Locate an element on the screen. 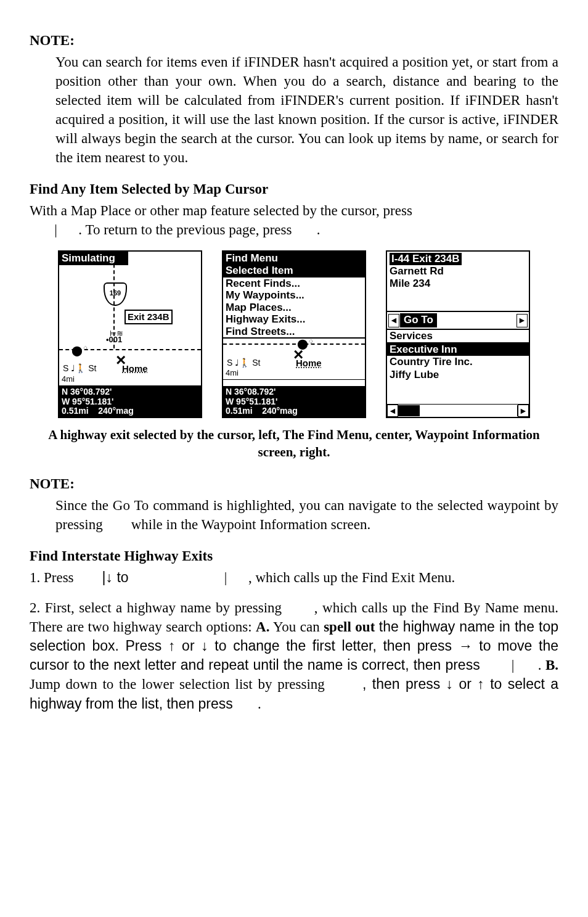 The height and width of the screenshot is (917, 588). note-heading: NOTE: is located at coordinates (294, 41).